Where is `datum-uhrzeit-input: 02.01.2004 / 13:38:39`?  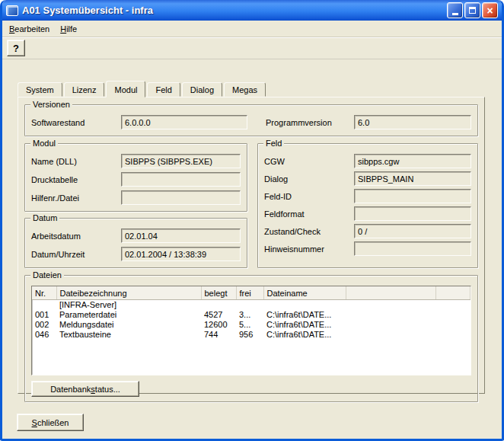
datum-uhrzeit-input: 02.01.2004 / 13:38:39 is located at coordinates (181, 254).